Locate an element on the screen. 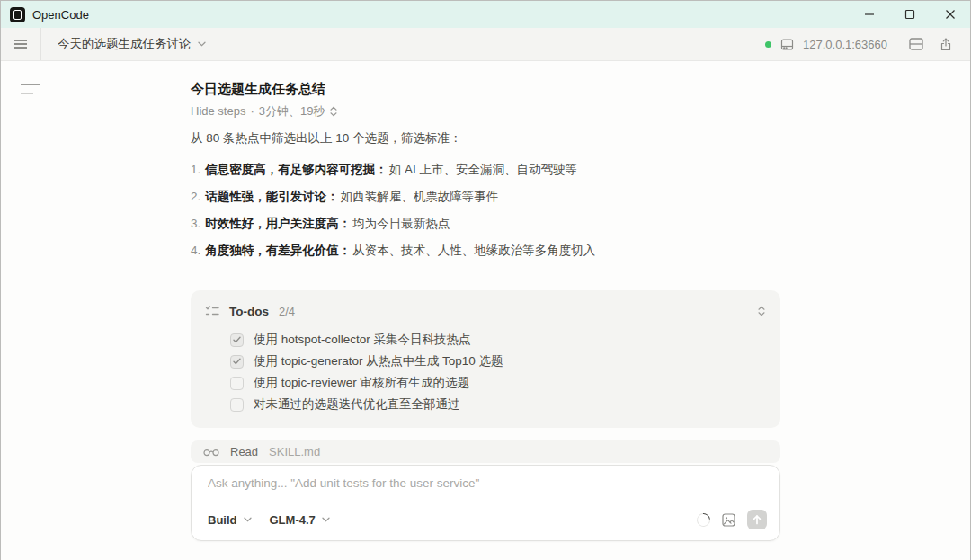 The width and height of the screenshot is (971, 560). todo-item: 使用 hotspot-collector 采集今日科技热点 is located at coordinates (498, 340).